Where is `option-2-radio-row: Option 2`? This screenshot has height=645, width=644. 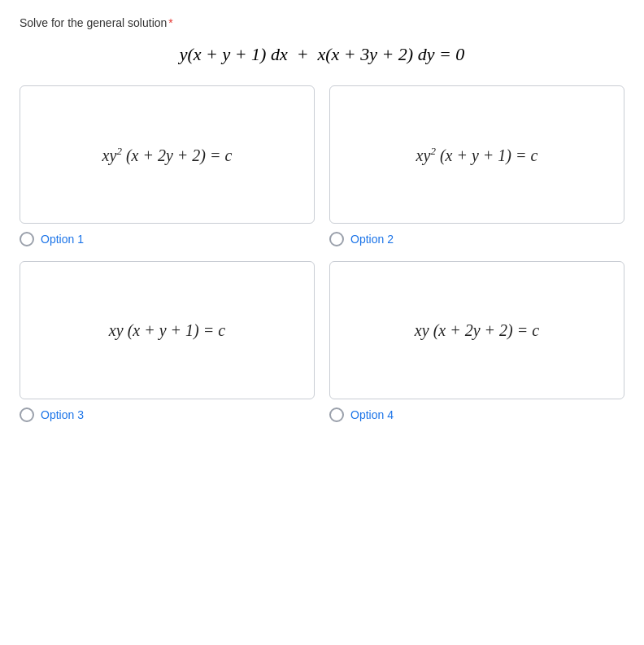
option-2-radio-row: Option 2 is located at coordinates (476, 239).